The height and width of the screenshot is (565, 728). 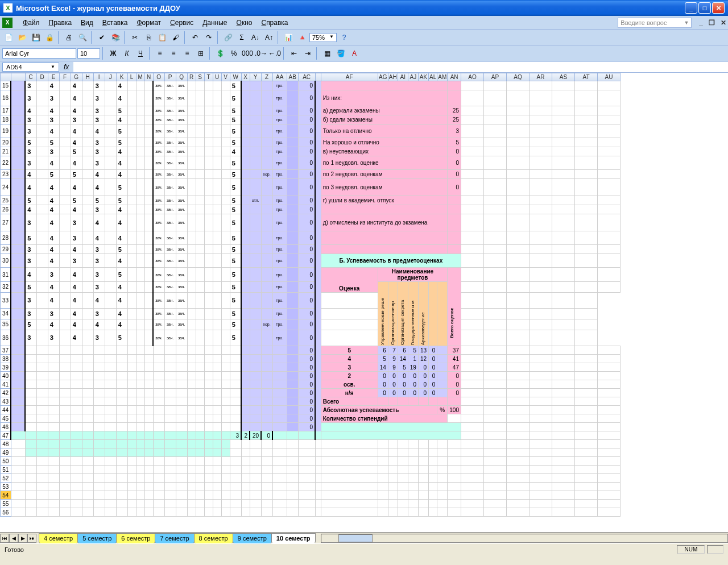 I want to click on cell: 12, so click(x=423, y=359).